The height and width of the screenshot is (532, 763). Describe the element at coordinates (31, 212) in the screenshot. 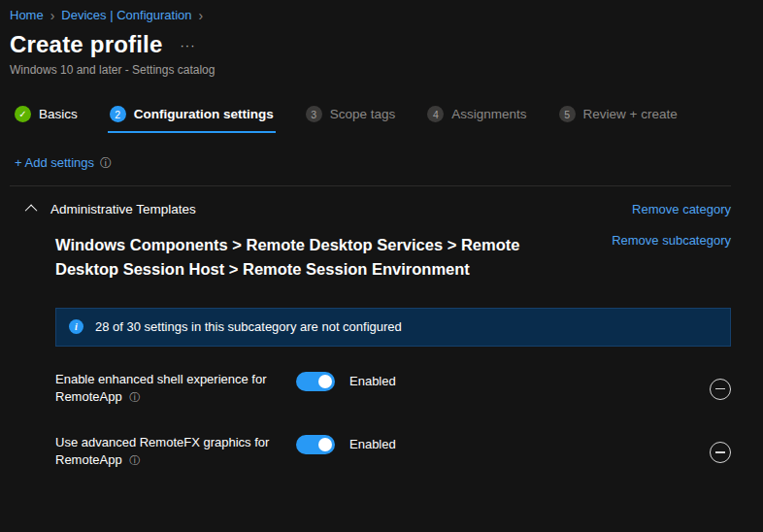

I see `chevron-up-icon` at that location.